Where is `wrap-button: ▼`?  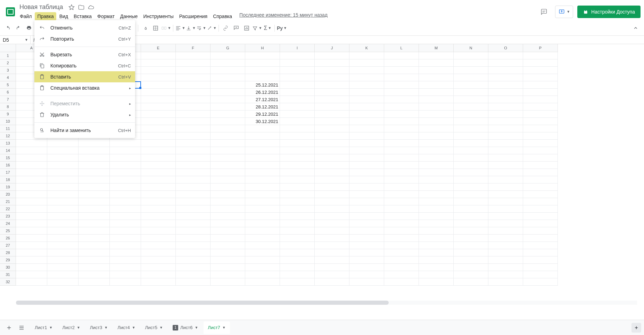
wrap-button: ▼ is located at coordinates (201, 28).